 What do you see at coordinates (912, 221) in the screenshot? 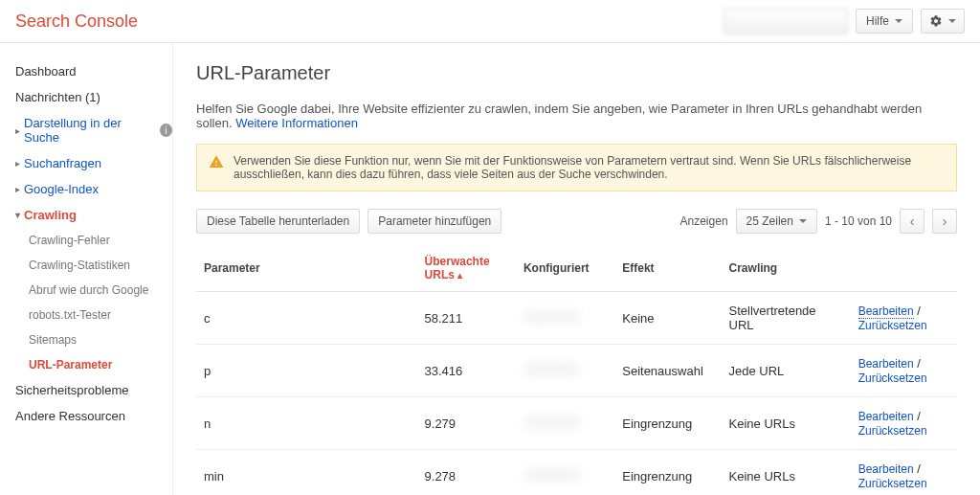
I see `prev-page-button: ‹` at bounding box center [912, 221].